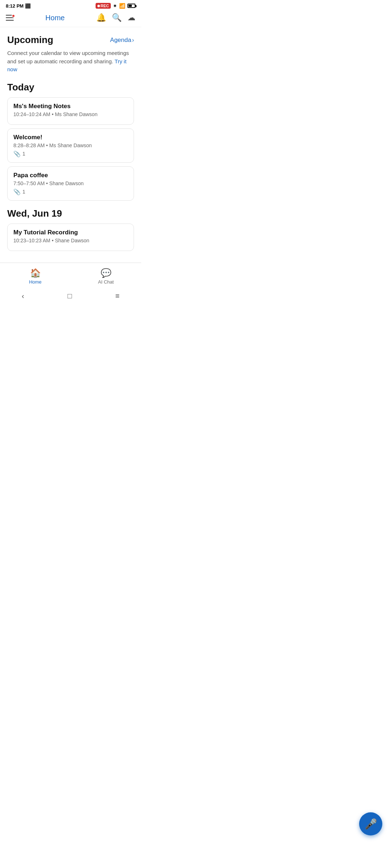  What do you see at coordinates (98, 6) in the screenshot?
I see `rec-dot` at bounding box center [98, 6].